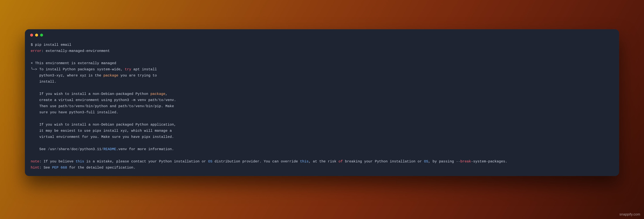 This screenshot has height=219, width=644. Describe the element at coordinates (322, 75) in the screenshot. I see `terminal-line: python3-xyz, where xyz is the package yo…` at that location.